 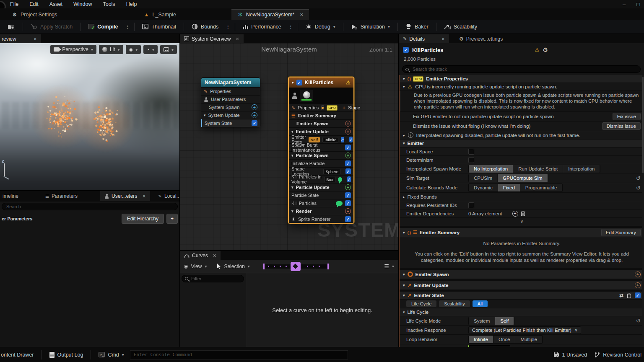 I want to click on content-drawer-button: ontent Drawer, so click(x=18, y=355).